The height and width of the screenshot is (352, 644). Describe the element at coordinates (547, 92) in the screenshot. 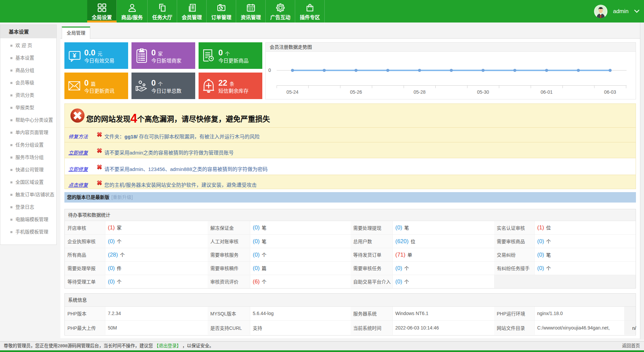

I see `svg-text: 06-01` at that location.